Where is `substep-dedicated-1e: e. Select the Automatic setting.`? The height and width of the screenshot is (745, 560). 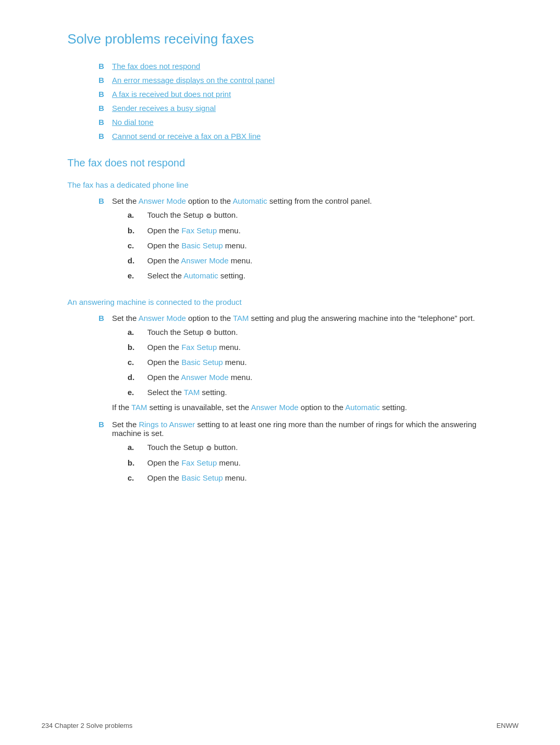 substep-dedicated-1e: e. Select the Automatic setting. is located at coordinates (310, 276).